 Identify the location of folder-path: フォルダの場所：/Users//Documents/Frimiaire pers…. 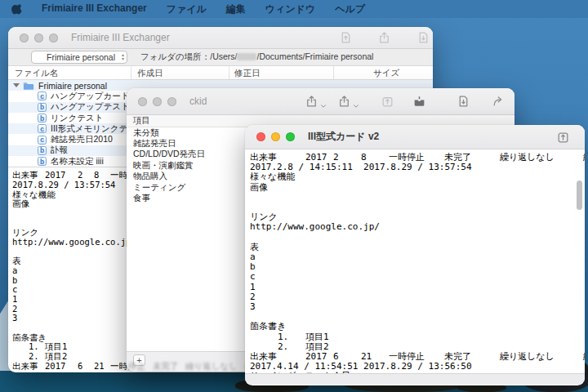
(256, 57).